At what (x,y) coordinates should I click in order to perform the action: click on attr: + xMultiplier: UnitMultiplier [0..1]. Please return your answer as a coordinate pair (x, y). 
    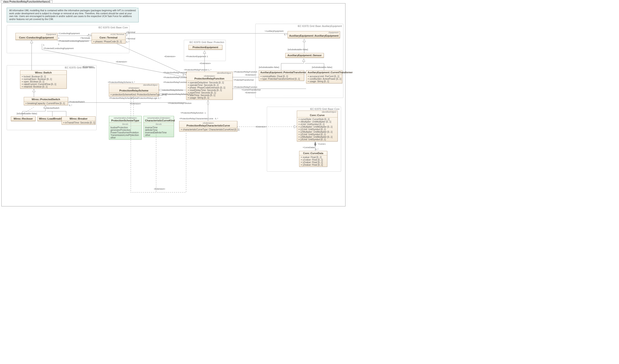
    Looking at the image, I should click on (317, 122).